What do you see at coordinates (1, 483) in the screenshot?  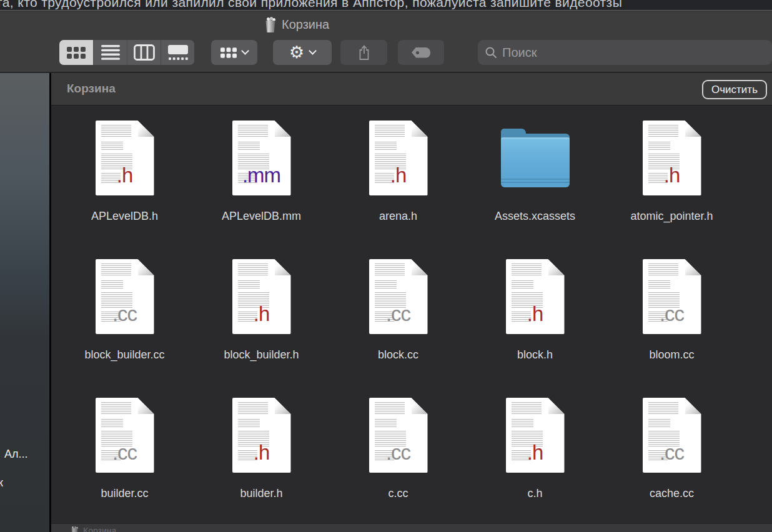 I see `background-list-item: к` at bounding box center [1, 483].